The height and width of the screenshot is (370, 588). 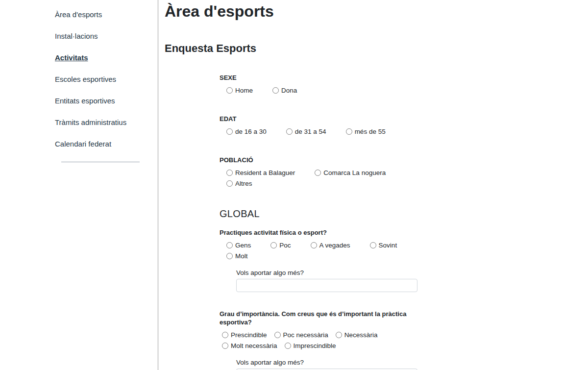 What do you see at coordinates (327, 285) in the screenshot?
I see `followup-input` at bounding box center [327, 285].